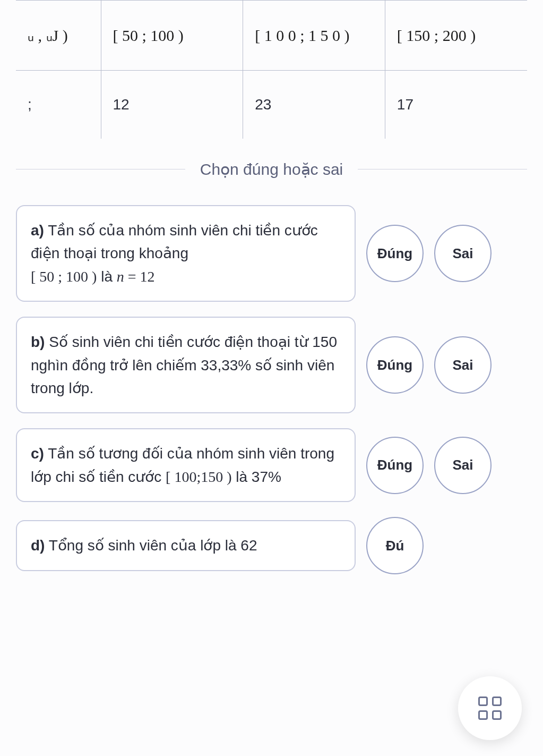 Image resolution: width=543 pixels, height=756 pixels. What do you see at coordinates (186, 545) in the screenshot?
I see `question-box-d: d) Tổng số sinh viên của lớp là 62` at bounding box center [186, 545].